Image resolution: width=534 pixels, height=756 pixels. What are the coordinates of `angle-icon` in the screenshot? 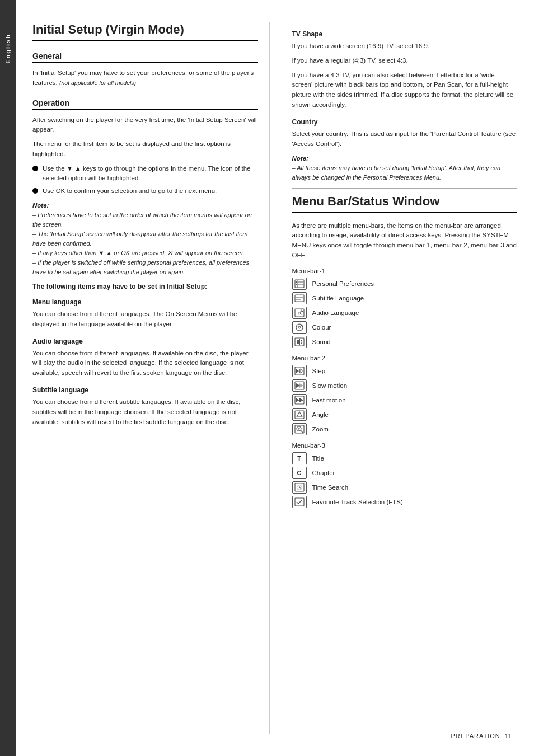 It's located at (299, 415).